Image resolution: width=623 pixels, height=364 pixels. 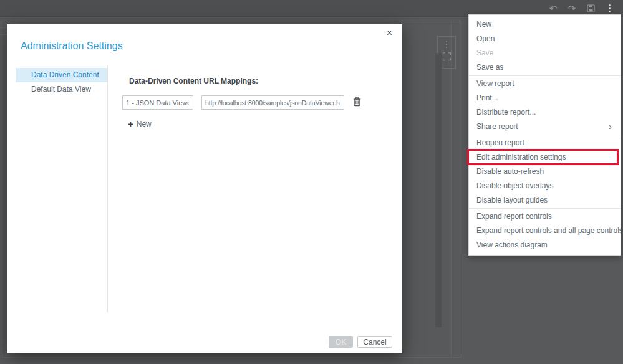 What do you see at coordinates (521, 157) in the screenshot?
I see `menu-item-label: Edit administration settings` at bounding box center [521, 157].